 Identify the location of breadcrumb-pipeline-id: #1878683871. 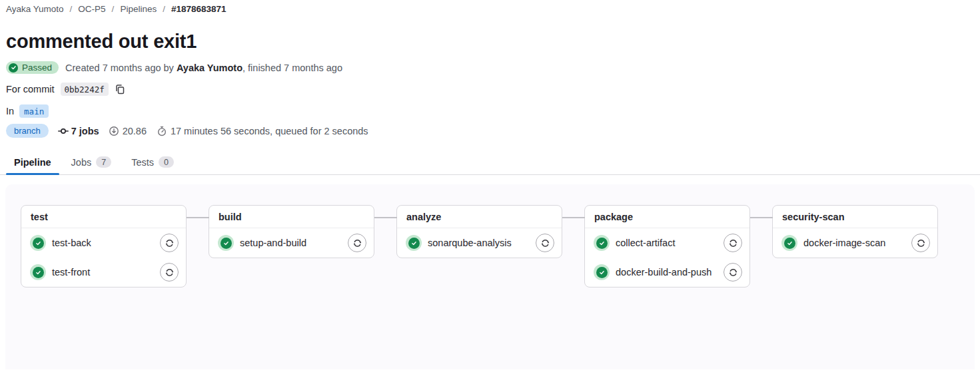
(199, 9).